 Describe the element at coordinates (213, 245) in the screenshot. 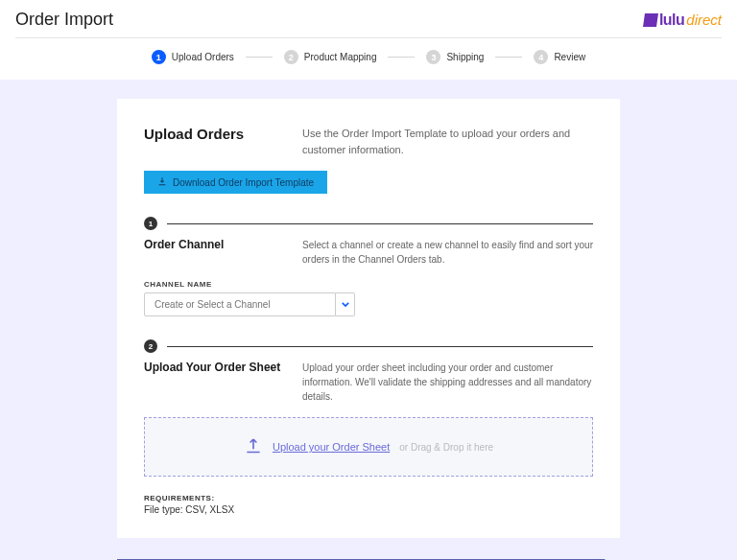

I see `subsection-title: Order Channel` at that location.